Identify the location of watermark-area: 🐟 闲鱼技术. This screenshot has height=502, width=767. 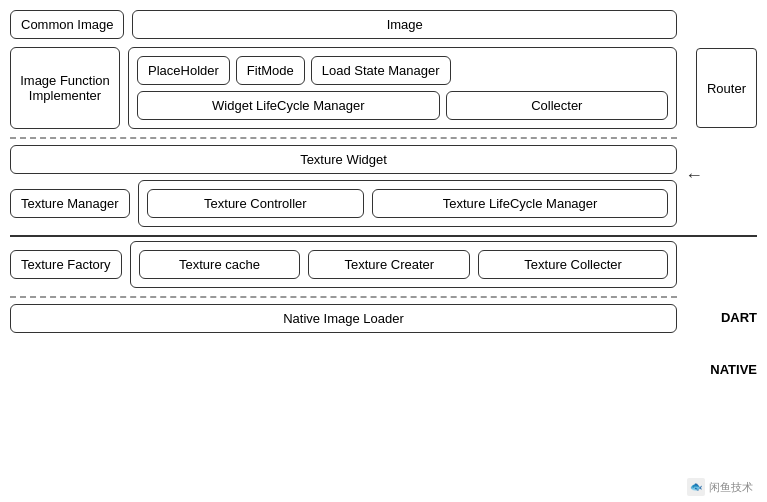
(720, 487).